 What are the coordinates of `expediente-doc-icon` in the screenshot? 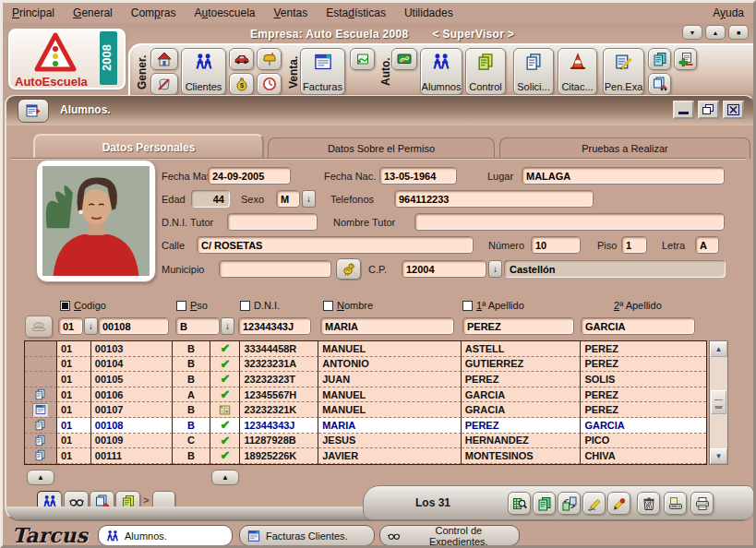 It's located at (41, 441).